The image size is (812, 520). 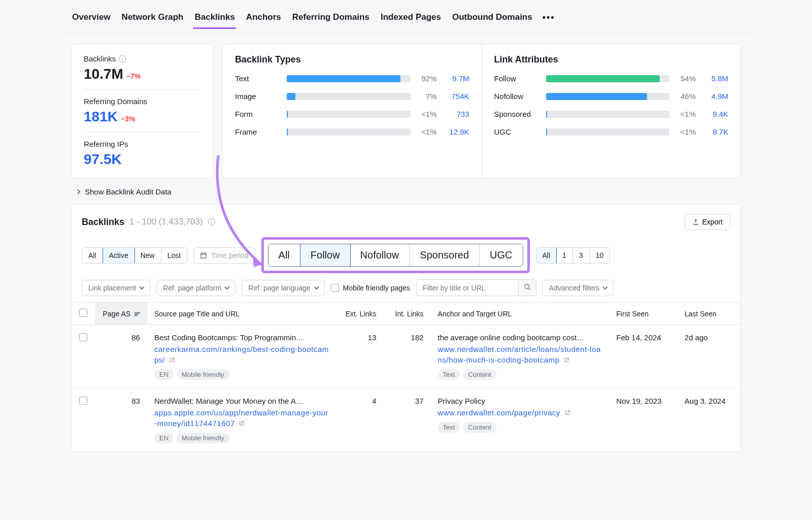 What do you see at coordinates (242, 337) in the screenshot?
I see `source-title: Best Coding Bootcamps: Top Programmin…` at bounding box center [242, 337].